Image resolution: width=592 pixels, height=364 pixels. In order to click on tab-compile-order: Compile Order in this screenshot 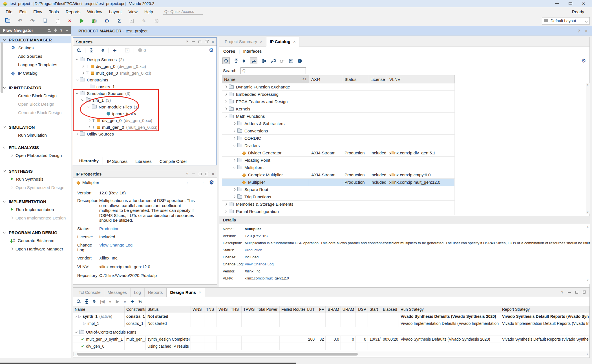, I will do `click(173, 161)`.